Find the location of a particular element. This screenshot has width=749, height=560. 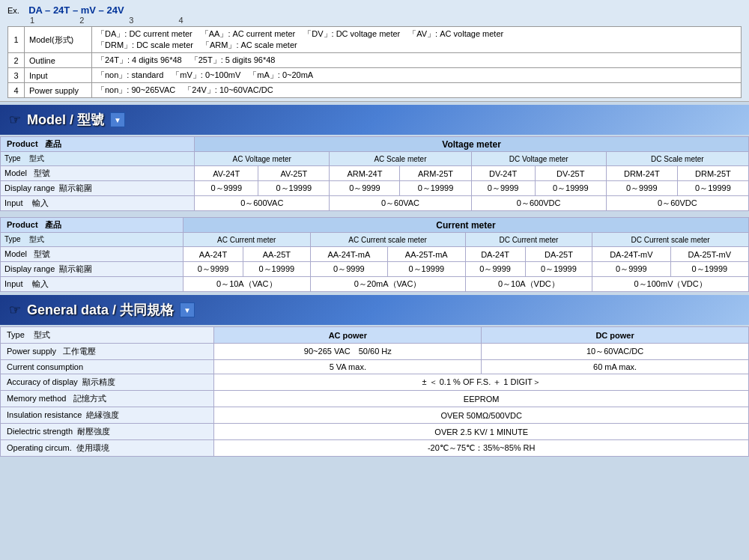

general-section-title: General data / 共同規格 is located at coordinates (100, 310).